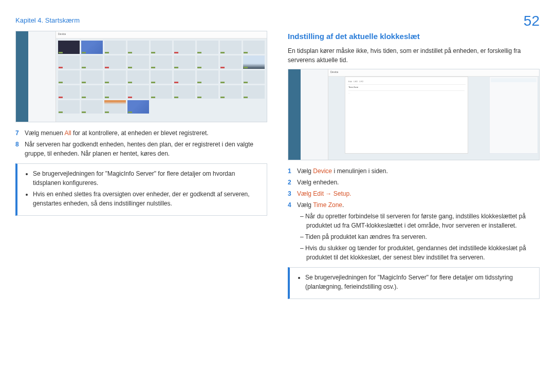 The width and height of the screenshot is (555, 392). Describe the element at coordinates (414, 182) in the screenshot. I see `step-2: 2 Vælg enheden.` at that location.